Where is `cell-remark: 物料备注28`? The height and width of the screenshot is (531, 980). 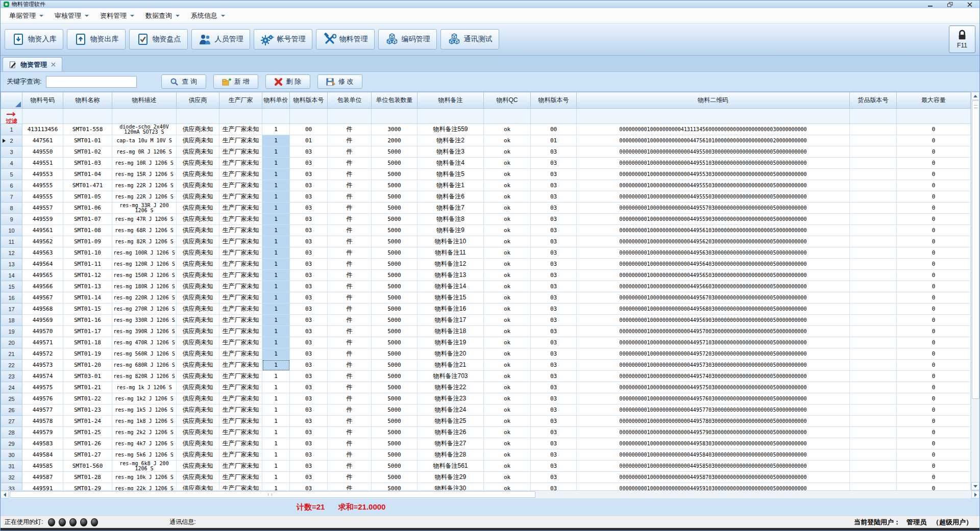
cell-remark: 物料备注28 is located at coordinates (451, 455).